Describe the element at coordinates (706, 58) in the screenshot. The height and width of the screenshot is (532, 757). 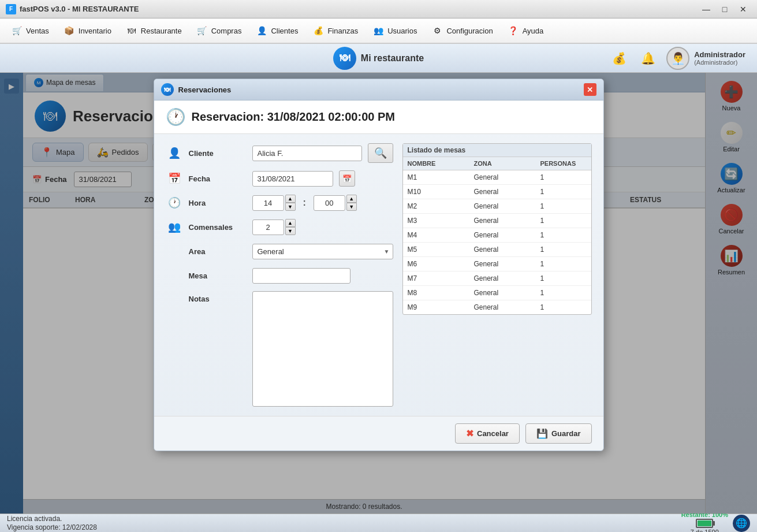
I see `admin-profile-button: 👨‍💼 Administrador (Administrador)` at that location.